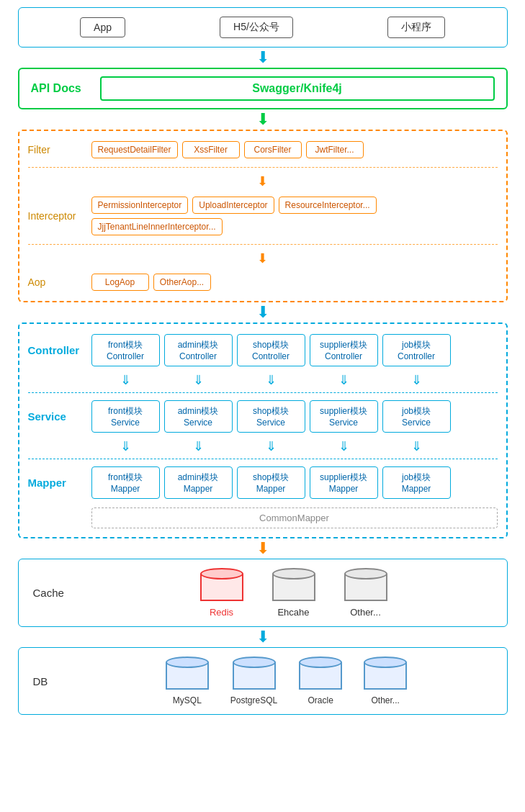 The height and width of the screenshot is (812, 525). What do you see at coordinates (263, 446) in the screenshot?
I see `arrows-service-to-mapper: ⇓ ⇓ ⇓ ⇓ ⇓` at bounding box center [263, 446].